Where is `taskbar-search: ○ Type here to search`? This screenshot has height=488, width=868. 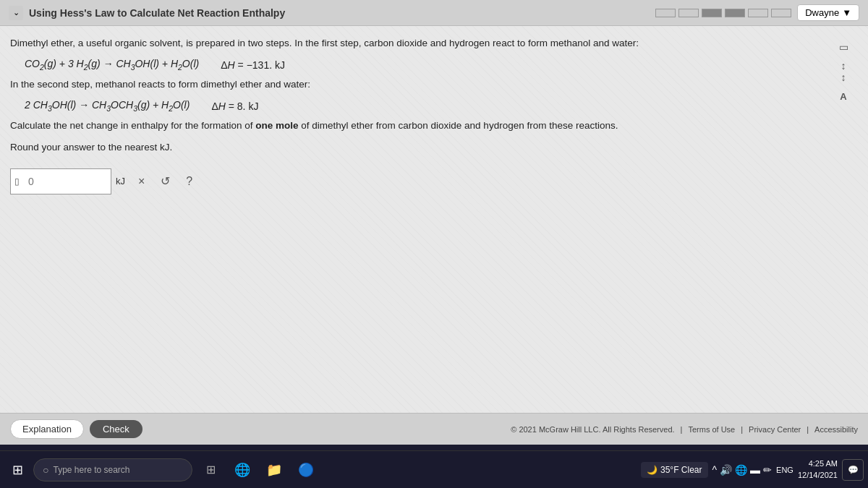 taskbar-search: ○ Type here to search is located at coordinates (113, 470).